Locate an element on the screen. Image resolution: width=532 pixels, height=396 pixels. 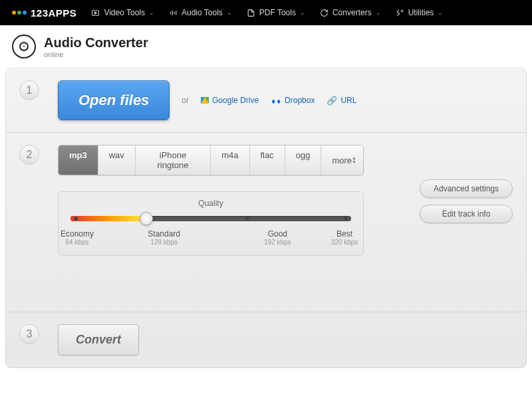
tab-m4a: m4a is located at coordinates (230, 160).